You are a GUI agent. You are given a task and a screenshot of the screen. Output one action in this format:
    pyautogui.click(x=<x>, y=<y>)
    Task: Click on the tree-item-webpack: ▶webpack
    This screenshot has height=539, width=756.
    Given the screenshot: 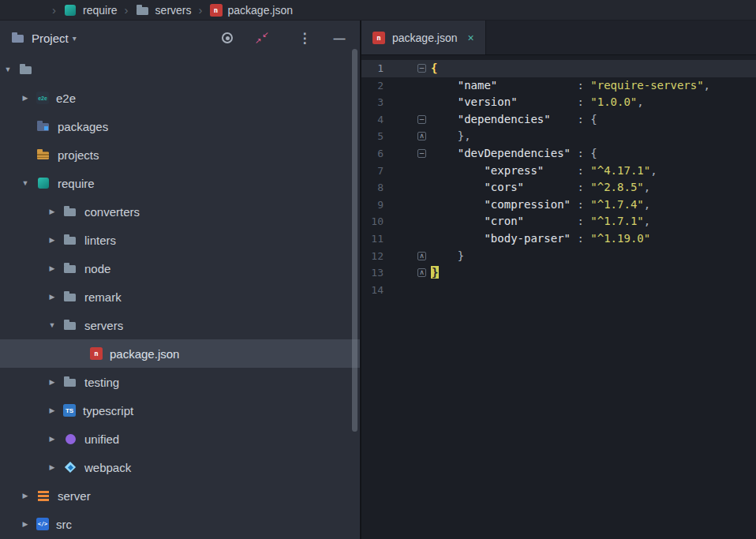 What is the action you would take?
    pyautogui.click(x=180, y=467)
    